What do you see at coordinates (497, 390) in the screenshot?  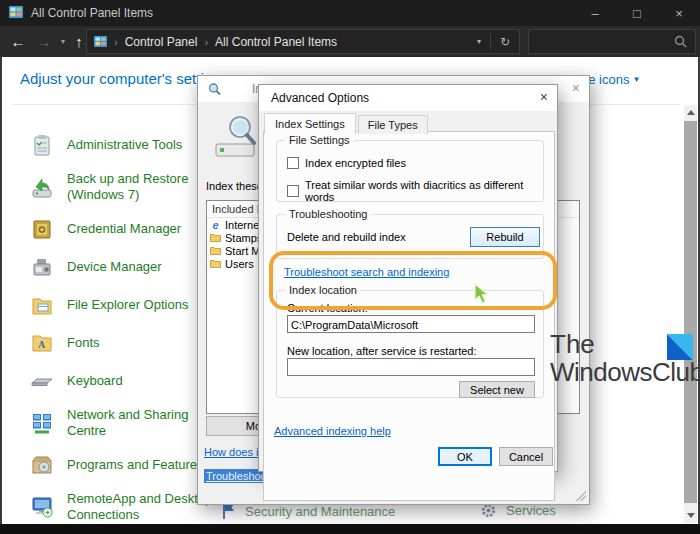 I see `select-new-button: Select new` at bounding box center [497, 390].